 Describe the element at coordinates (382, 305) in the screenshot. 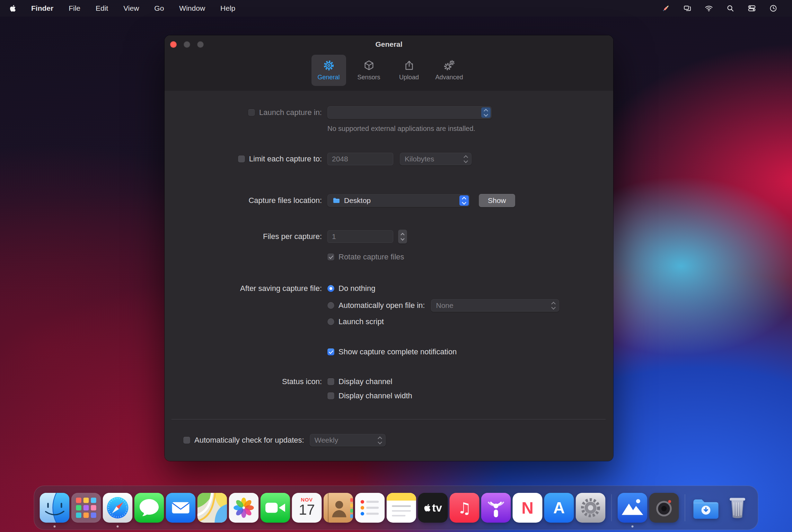

I see `open-file-label: Automatically open file in:` at that location.